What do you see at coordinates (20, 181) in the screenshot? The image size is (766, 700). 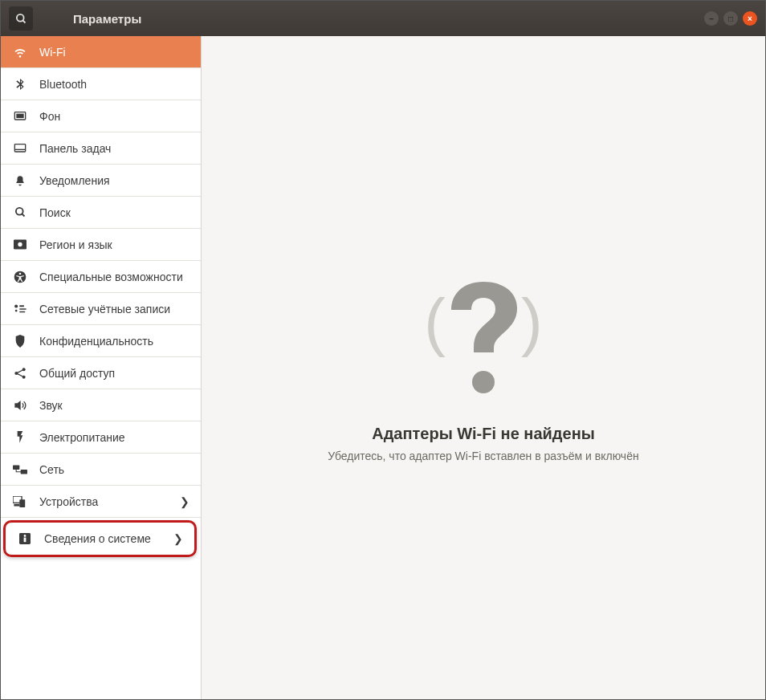 I see `bell-icon` at bounding box center [20, 181].